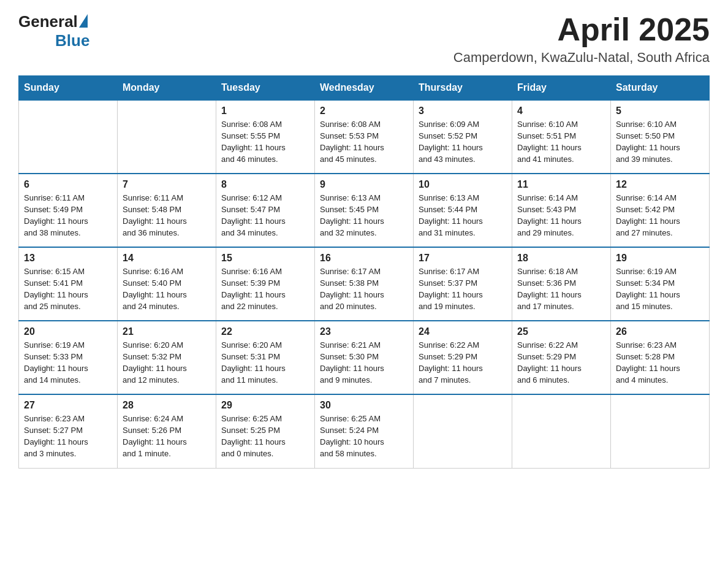 This screenshot has height=563, width=728. I want to click on calendar-cell: 4Sunrise: 6:10 AM Sunset: 5:51 PM Daylig…, so click(561, 137).